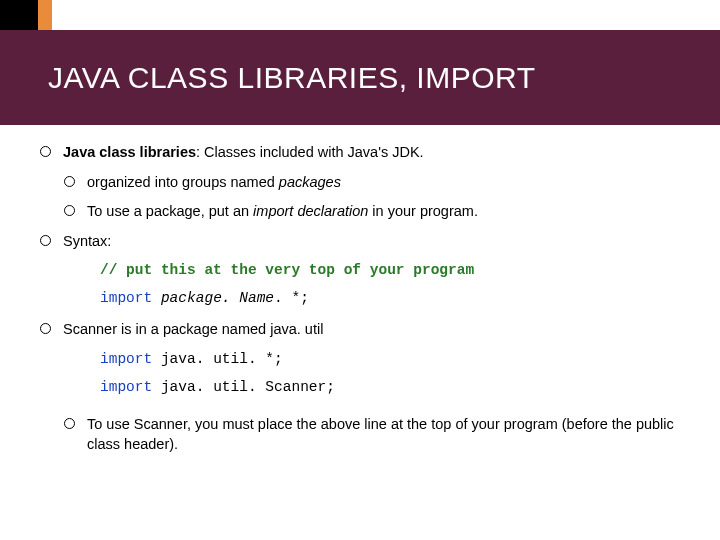  Describe the element at coordinates (390, 388) in the screenshot. I see `code-import-util-scanner: import java. util. Scanner;` at that location.